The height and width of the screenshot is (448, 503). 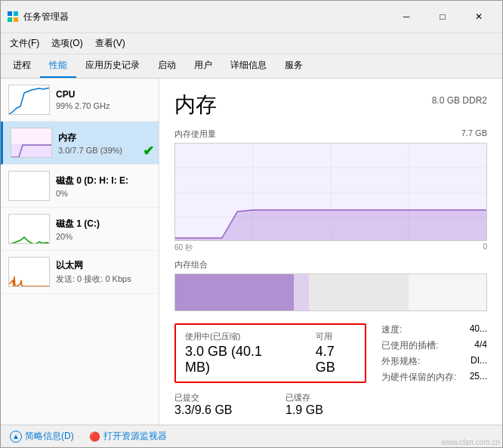 I want to click on disk0-subtitle: 0%, so click(x=103, y=193).